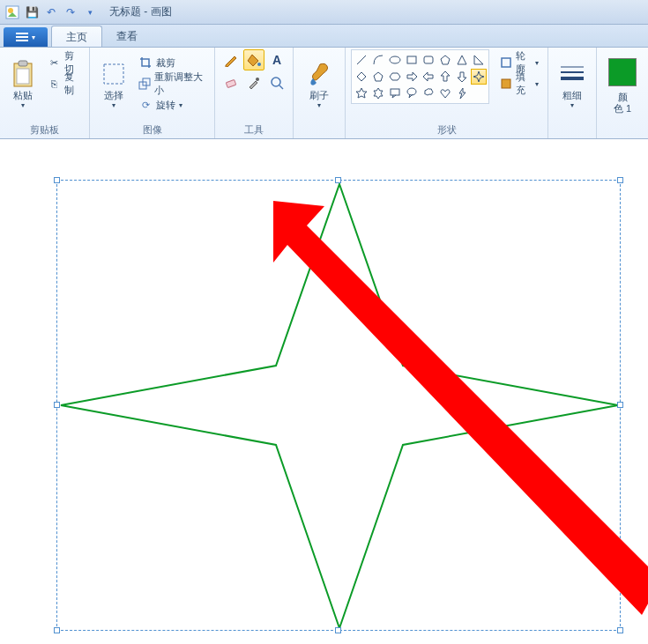 The image size is (648, 644). What do you see at coordinates (324, 12) in the screenshot?
I see `title-bar: 💾 ↶ ↷ ▾ 无标题 - 画图` at bounding box center [324, 12].